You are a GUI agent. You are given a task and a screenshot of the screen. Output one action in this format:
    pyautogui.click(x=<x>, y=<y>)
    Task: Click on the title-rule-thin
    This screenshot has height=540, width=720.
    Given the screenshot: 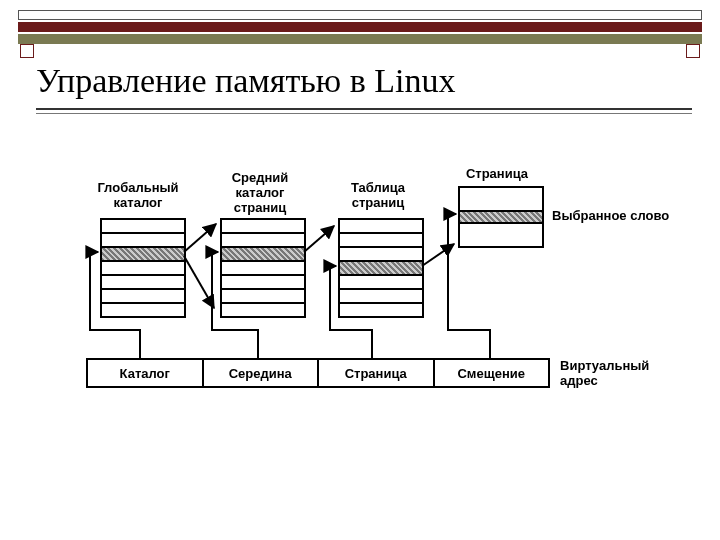 What is the action you would take?
    pyautogui.click(x=364, y=114)
    